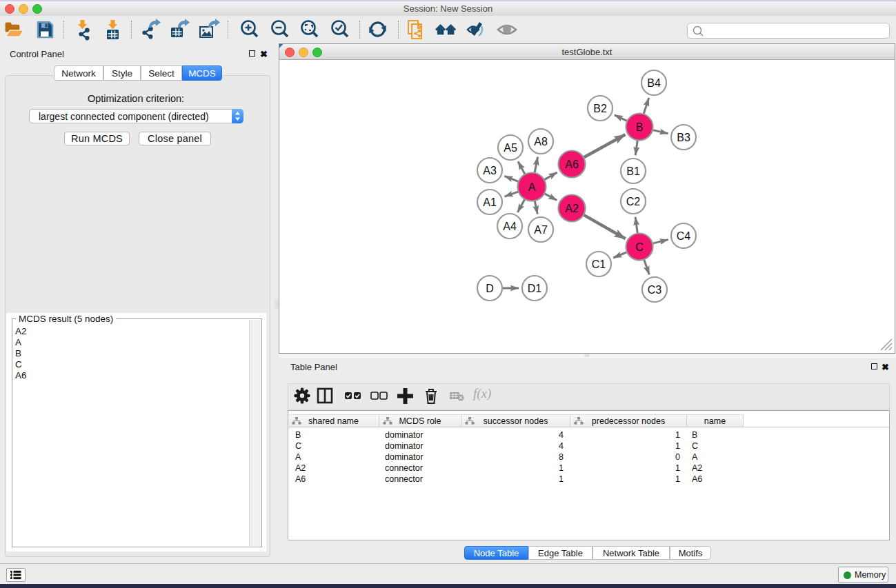 This screenshot has height=588, width=896. I want to click on svg-text: C3, so click(655, 290).